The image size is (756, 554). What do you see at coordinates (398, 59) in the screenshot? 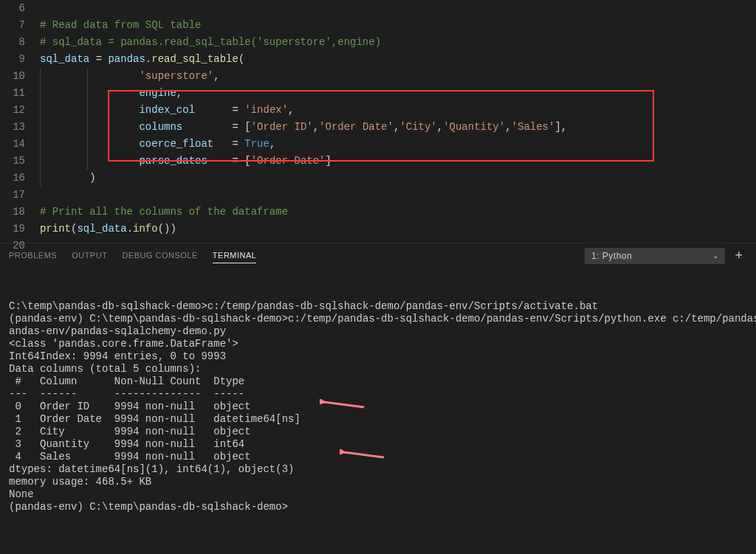
I see `code-content: sql_data = pandas.read_sql_table(` at bounding box center [398, 59].